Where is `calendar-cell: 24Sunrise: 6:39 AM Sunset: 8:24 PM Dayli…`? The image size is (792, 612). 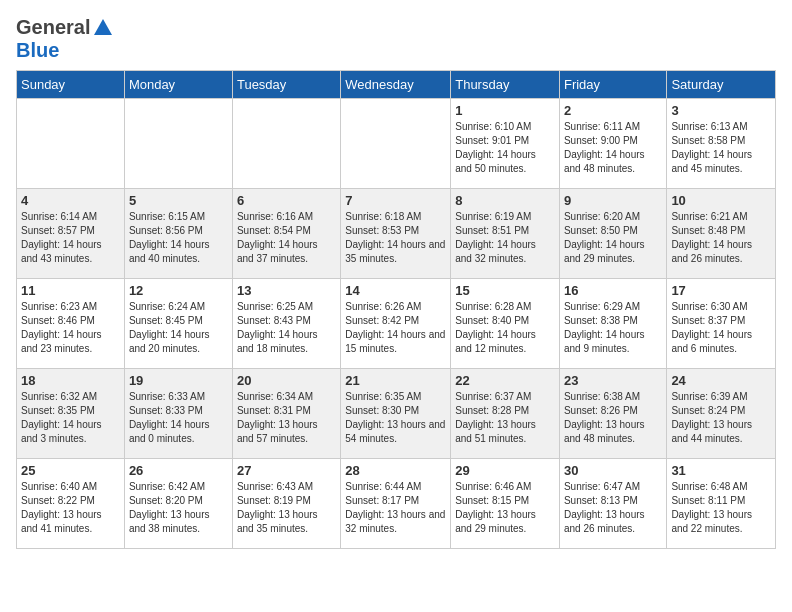 calendar-cell: 24Sunrise: 6:39 AM Sunset: 8:24 PM Dayli… is located at coordinates (722, 414).